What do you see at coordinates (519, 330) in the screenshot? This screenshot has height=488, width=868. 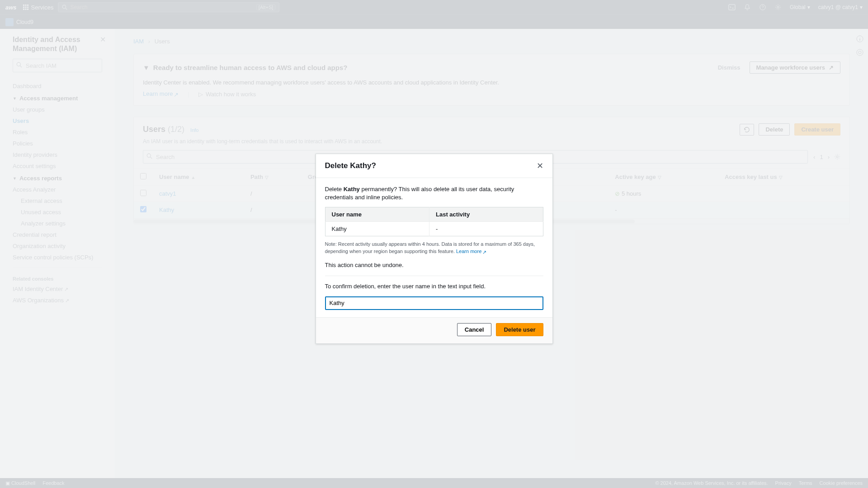 I see `delete-user-button: Delete user` at bounding box center [519, 330].